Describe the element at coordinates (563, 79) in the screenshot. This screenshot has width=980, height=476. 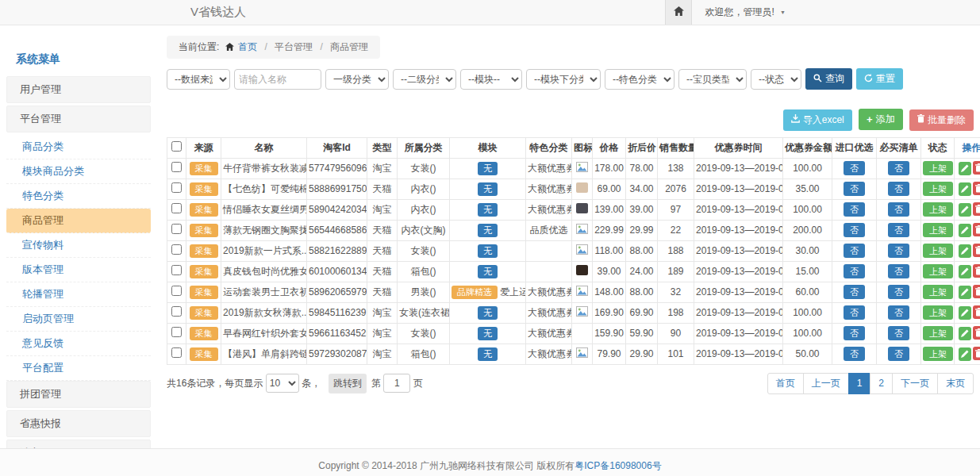
I see `module-sub-category-select: --模块下分类--` at that location.